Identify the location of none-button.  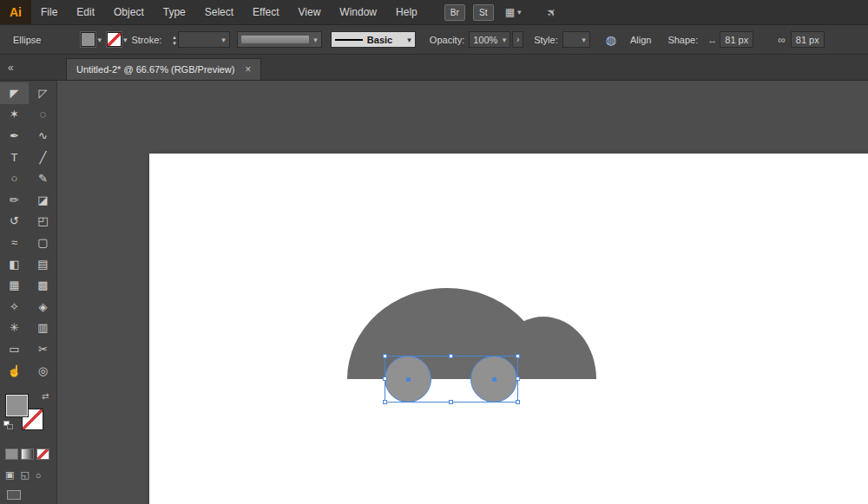
(43, 455).